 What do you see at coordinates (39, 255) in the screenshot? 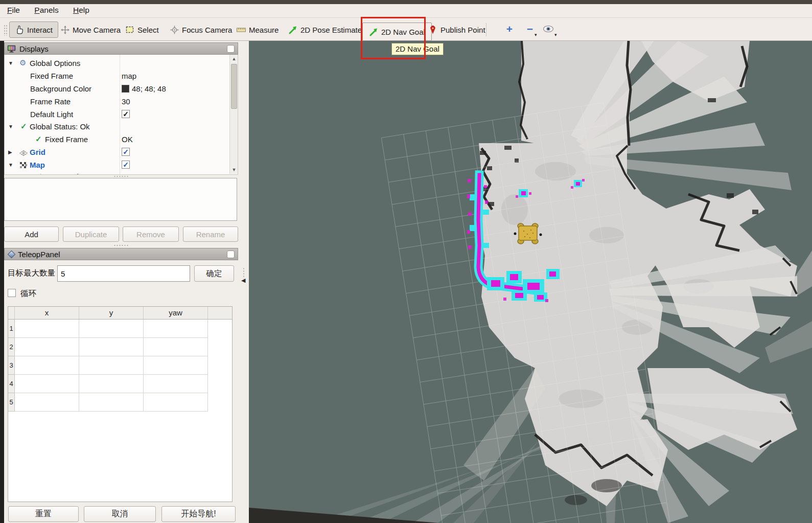
I see `panel-title: TeleopPanel` at bounding box center [39, 255].